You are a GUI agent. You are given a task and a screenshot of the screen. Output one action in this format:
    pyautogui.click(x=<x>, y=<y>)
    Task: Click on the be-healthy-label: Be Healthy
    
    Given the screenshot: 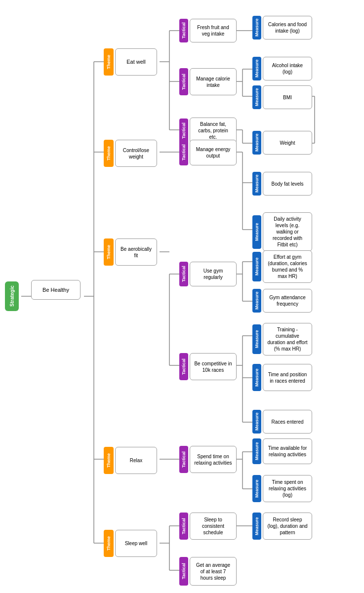 What is the action you would take?
    pyautogui.click(x=56, y=290)
    